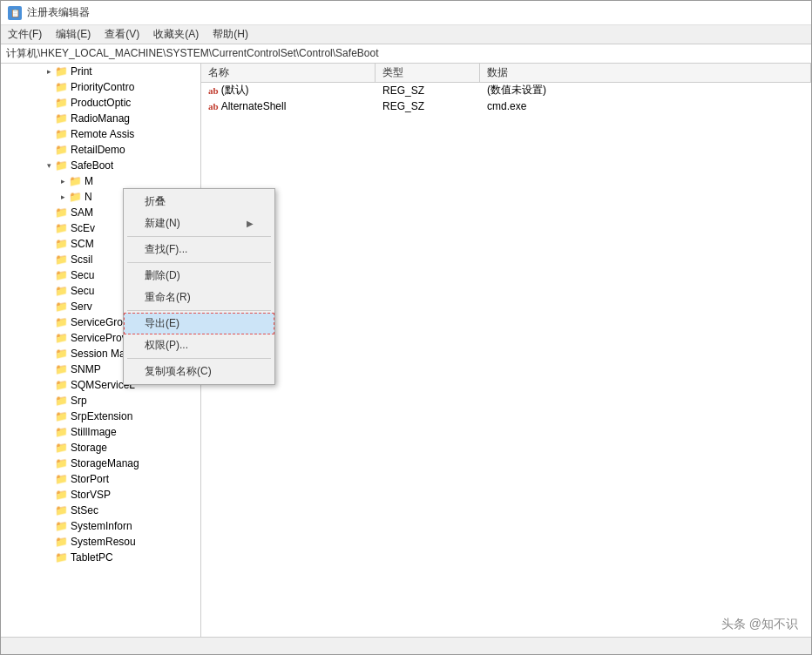 This screenshot has height=655, width=812. I want to click on context-menu-item: 折叠, so click(199, 202).